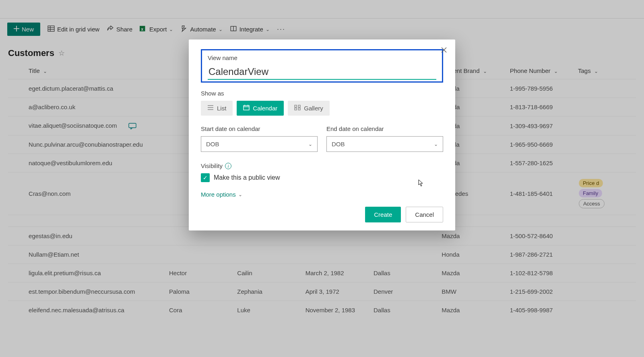 Image resolution: width=644 pixels, height=357 pixels. I want to click on view-name-input, so click(322, 72).